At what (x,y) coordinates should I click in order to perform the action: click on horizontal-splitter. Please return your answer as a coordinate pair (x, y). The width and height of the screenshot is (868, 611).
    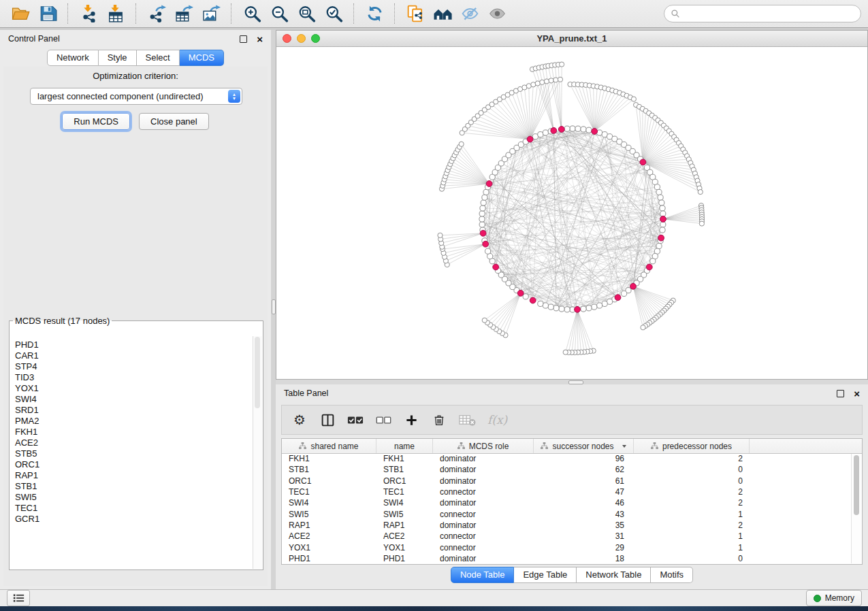
    Looking at the image, I should click on (572, 382).